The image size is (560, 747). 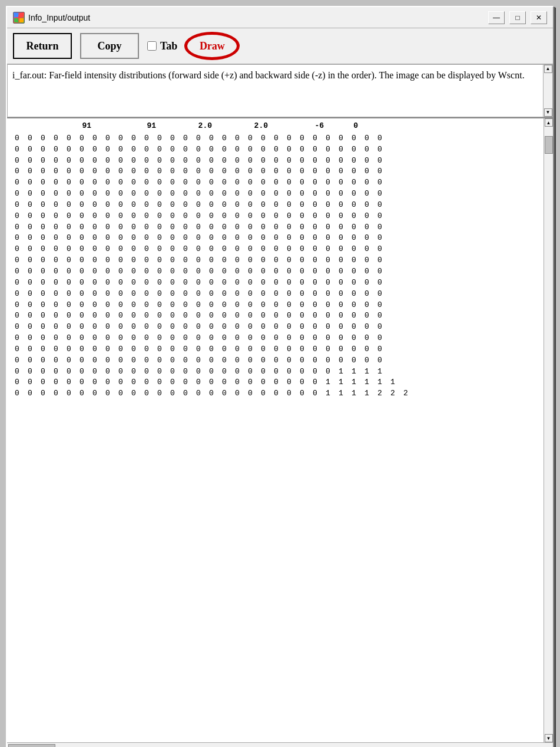 I want to click on h-scroll-thumb, so click(x=32, y=746).